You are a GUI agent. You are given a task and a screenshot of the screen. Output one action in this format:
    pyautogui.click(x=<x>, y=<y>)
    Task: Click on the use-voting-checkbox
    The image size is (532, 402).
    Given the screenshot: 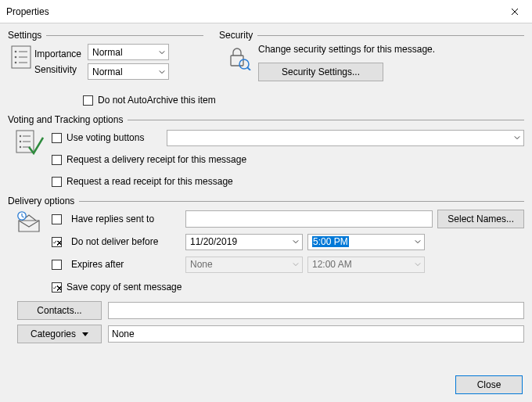 What is the action you would take?
    pyautogui.click(x=56, y=138)
    